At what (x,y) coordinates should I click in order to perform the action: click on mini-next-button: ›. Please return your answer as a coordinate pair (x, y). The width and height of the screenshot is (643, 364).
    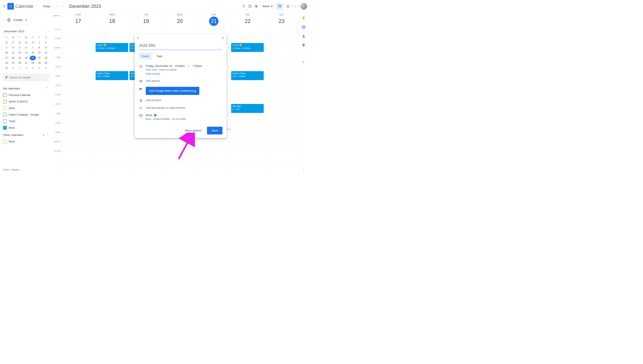
    Looking at the image, I should click on (48, 31).